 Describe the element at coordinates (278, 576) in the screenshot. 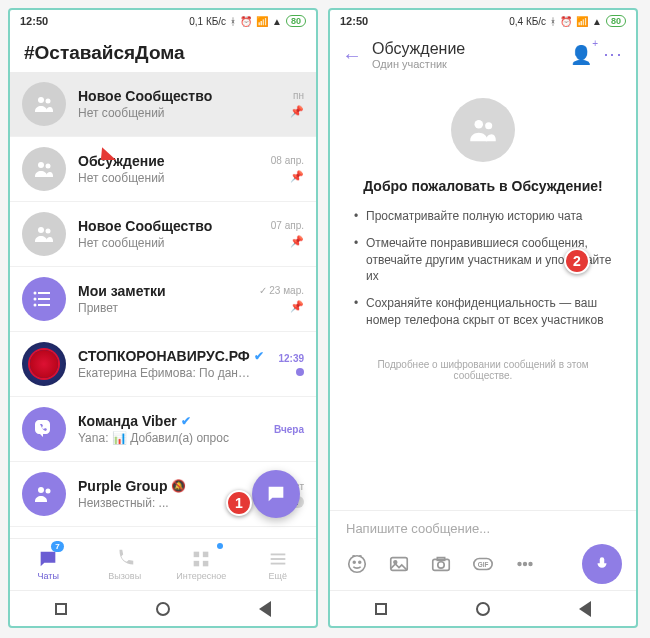

I see `nav-label: Ещё` at that location.